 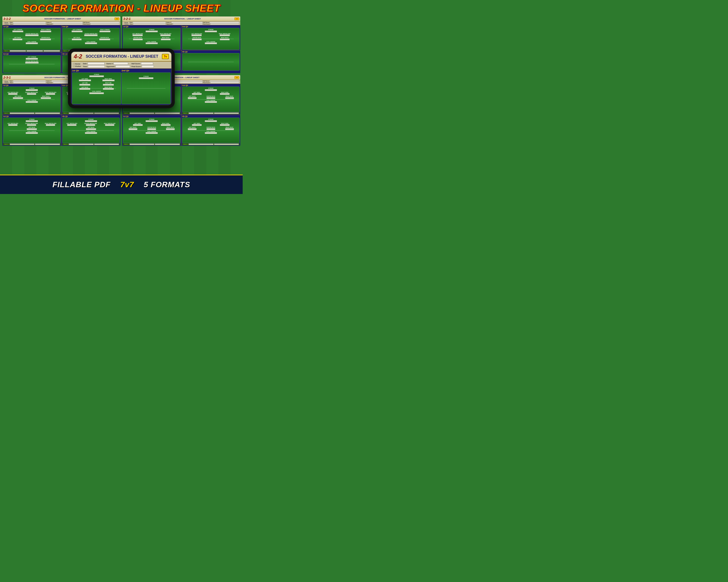 I want to click on field-312-q3: LEFT STRIKER CENTER MIDFIELDER, so click(x=32, y=64).